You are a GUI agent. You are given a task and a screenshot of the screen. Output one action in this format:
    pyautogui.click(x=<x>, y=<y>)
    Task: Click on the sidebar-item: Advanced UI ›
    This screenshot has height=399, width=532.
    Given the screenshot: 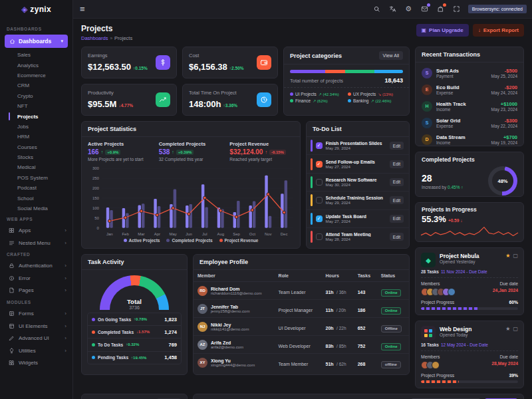 What is the action you would take?
    pyautogui.click(x=36, y=338)
    